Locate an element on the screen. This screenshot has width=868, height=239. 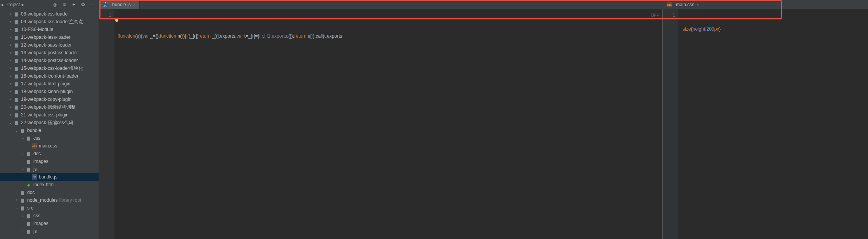
sidebar-title-group: ▸ Project is located at coordinates (12, 5).